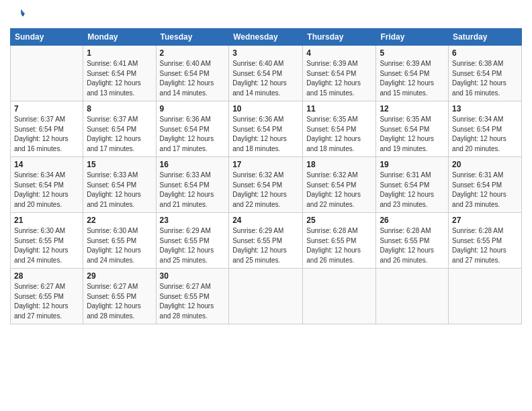 Image resolution: width=532 pixels, height=411 pixels. Describe the element at coordinates (120, 109) in the screenshot. I see `day-number: 8` at that location.